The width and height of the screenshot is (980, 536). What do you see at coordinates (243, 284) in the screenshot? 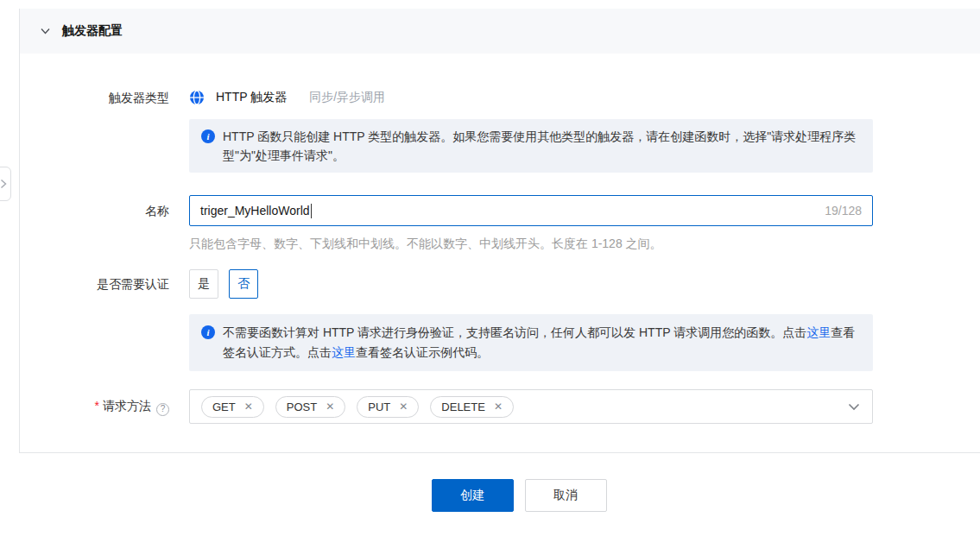
I see `auth-option-no: 否` at bounding box center [243, 284].